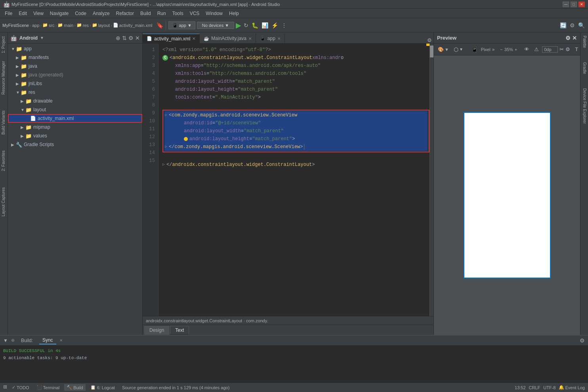 The height and width of the screenshot is (392, 588). What do you see at coordinates (75, 136) in the screenshot?
I see `tree-item-values: ▶ 📁 values` at bounding box center [75, 136].